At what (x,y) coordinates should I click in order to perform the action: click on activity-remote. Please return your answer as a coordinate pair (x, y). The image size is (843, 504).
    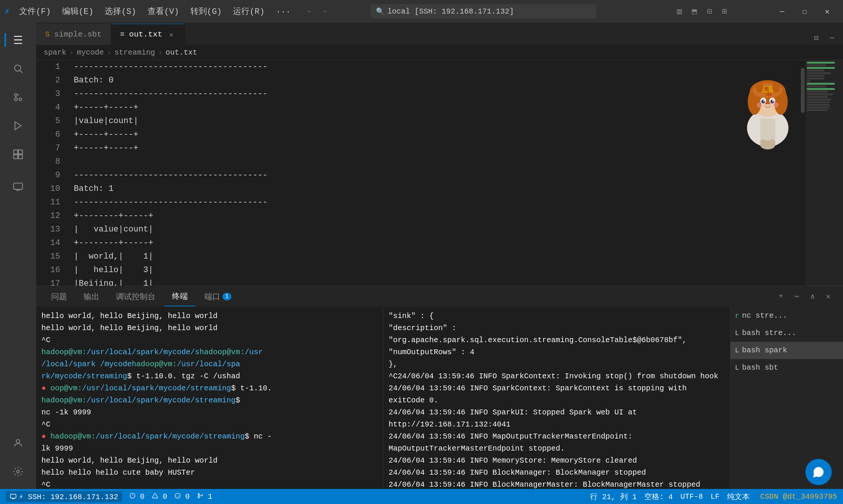
    Looking at the image, I should click on (18, 187).